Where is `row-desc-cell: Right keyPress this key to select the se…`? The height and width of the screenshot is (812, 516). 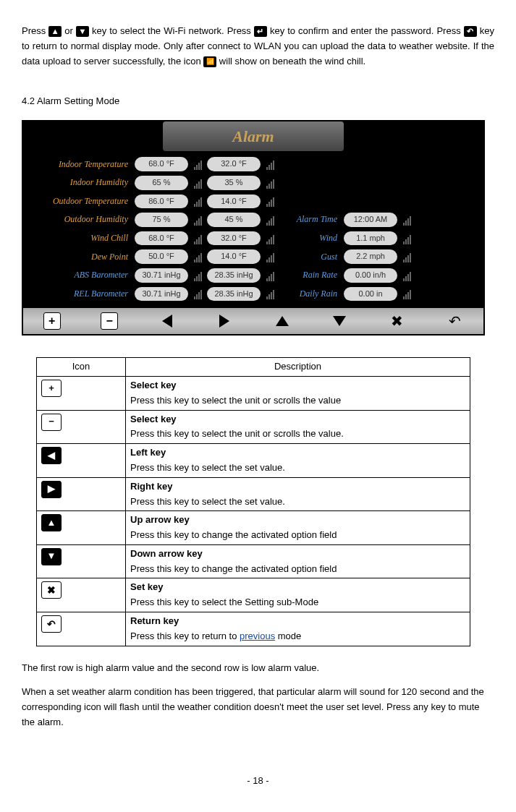
row-desc-cell: Right keyPress this key to select the se… is located at coordinates (298, 495).